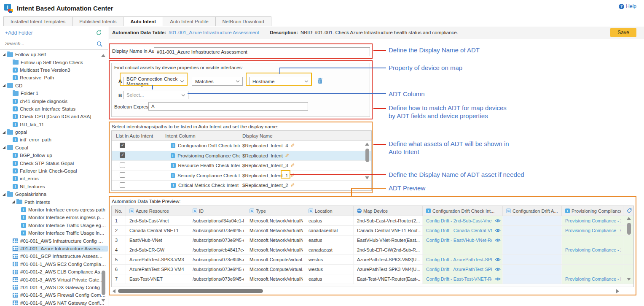  I want to click on tree-scrollbar-thumb, so click(104, 283).